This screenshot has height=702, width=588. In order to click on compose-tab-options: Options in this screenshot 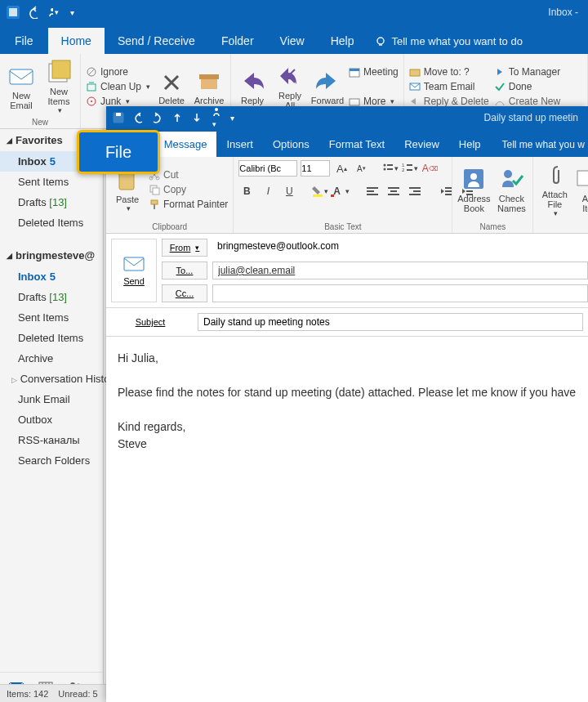, I will do `click(291, 144)`.